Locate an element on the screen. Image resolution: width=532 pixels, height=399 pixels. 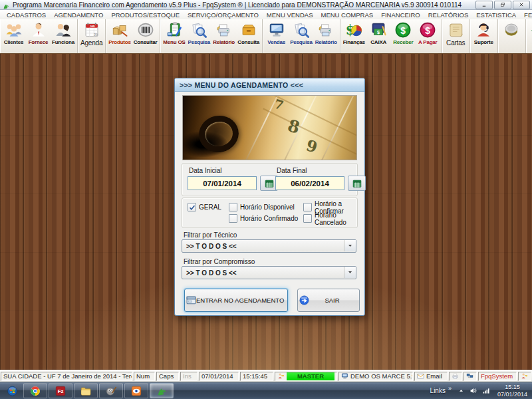
toolbar-a-pagar: $A Pagar is located at coordinates (428, 36).